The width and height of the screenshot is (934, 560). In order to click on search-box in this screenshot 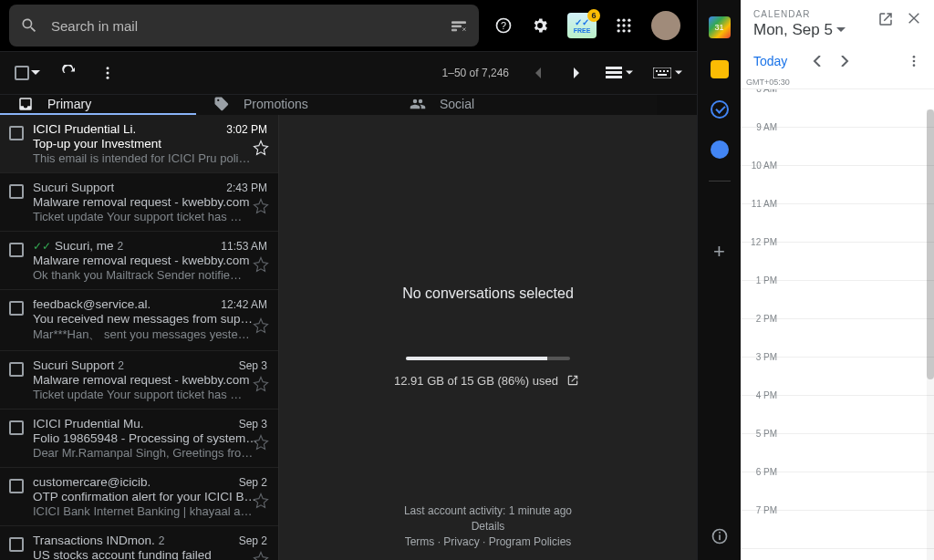, I will do `click(244, 26)`.